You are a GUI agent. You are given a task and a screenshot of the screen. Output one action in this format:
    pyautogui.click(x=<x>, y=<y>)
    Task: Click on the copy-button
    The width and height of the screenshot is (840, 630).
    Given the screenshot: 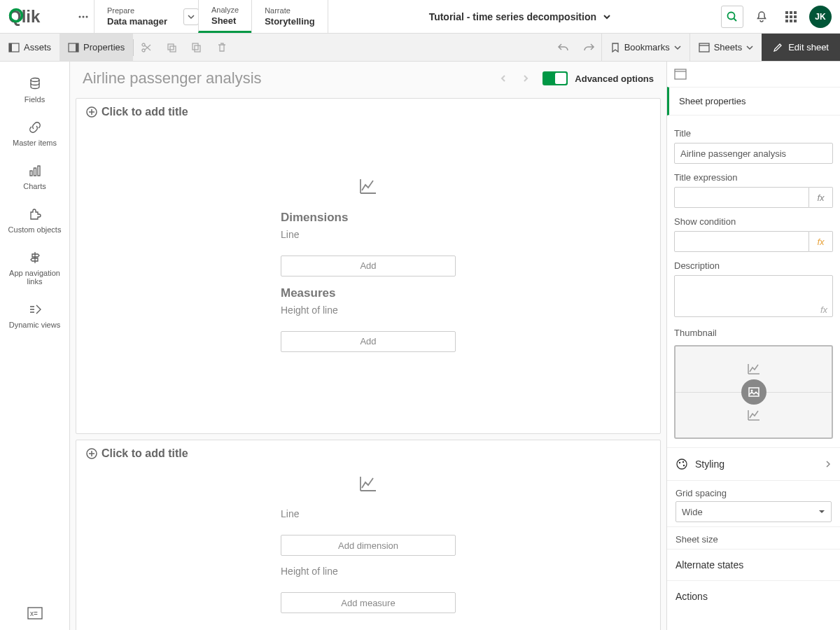 What is the action you would take?
    pyautogui.click(x=172, y=48)
    